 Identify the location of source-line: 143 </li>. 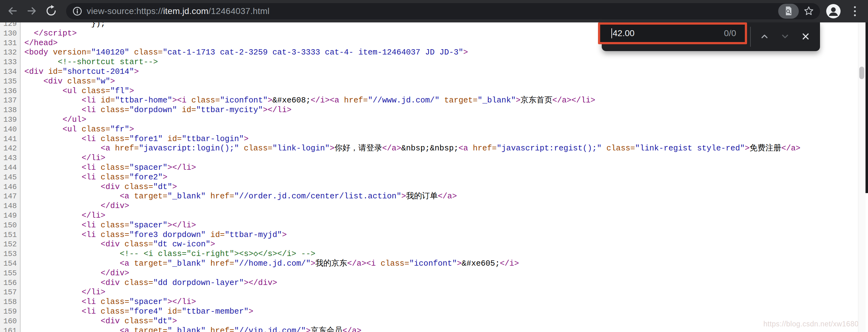
(429, 158).